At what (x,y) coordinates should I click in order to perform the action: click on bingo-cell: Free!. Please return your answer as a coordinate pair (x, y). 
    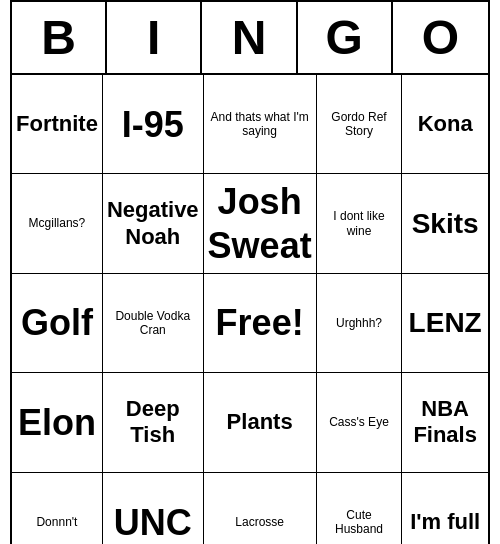
    Looking at the image, I should click on (260, 324).